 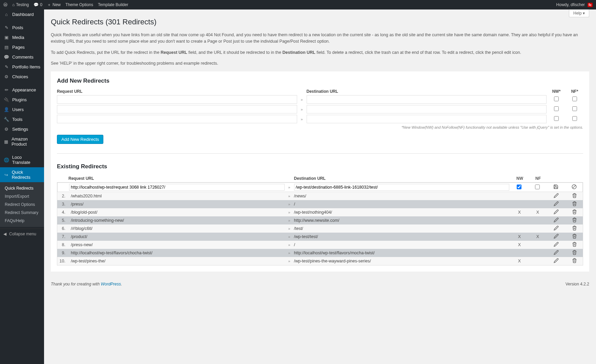 I want to click on sidebar-item-dashboard: ⌂Dashboard, so click(x=22, y=14).